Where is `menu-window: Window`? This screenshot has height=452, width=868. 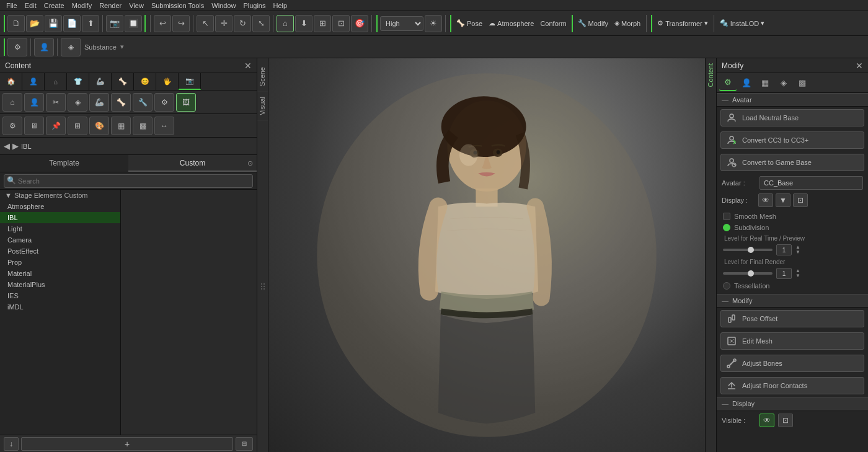 menu-window: Window is located at coordinates (223, 6).